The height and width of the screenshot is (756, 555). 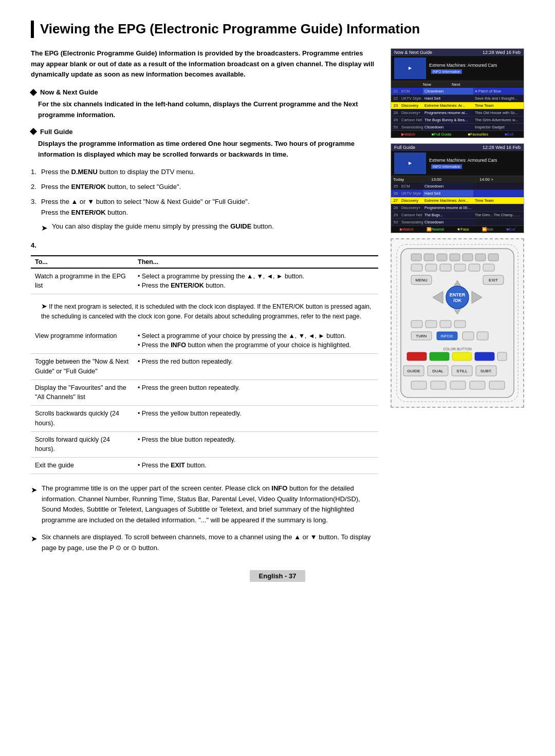 I want to click on epg-full-header: Full Guide 12:28 Wed 16 Feb, so click(x=457, y=147).